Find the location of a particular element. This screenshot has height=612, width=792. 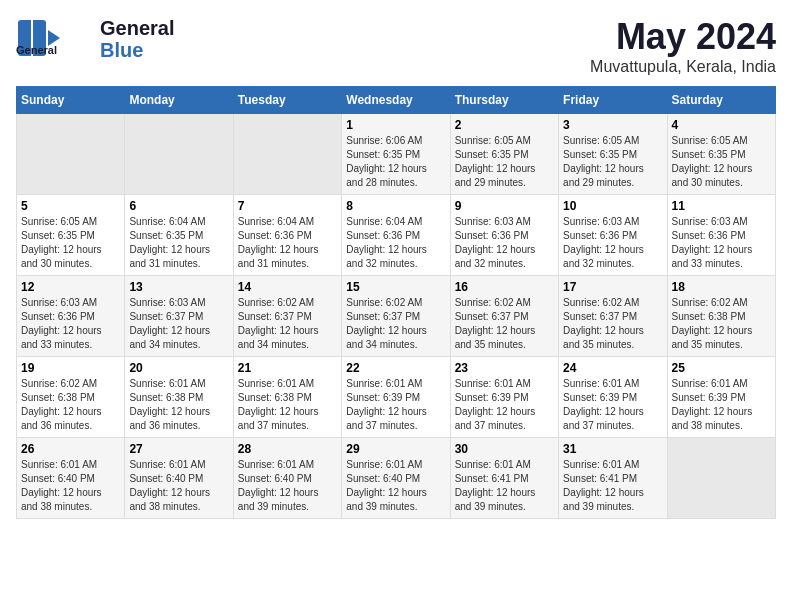

header-cell-saturday: Saturday is located at coordinates (721, 100).